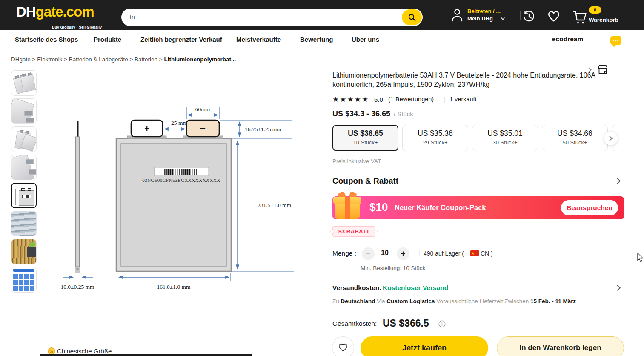 This screenshot has width=644, height=356. What do you see at coordinates (611, 138) in the screenshot?
I see `tier-next-button` at bounding box center [611, 138].